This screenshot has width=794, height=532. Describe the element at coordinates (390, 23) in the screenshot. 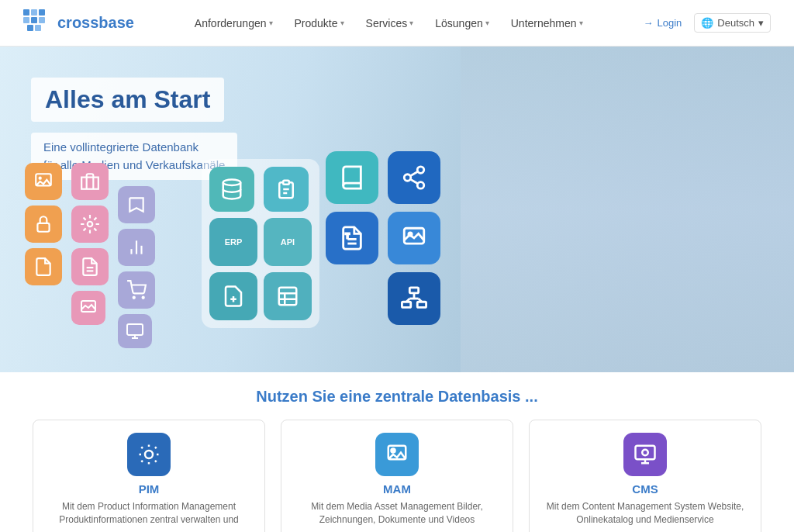

I see `nav-services: Services ▾` at that location.